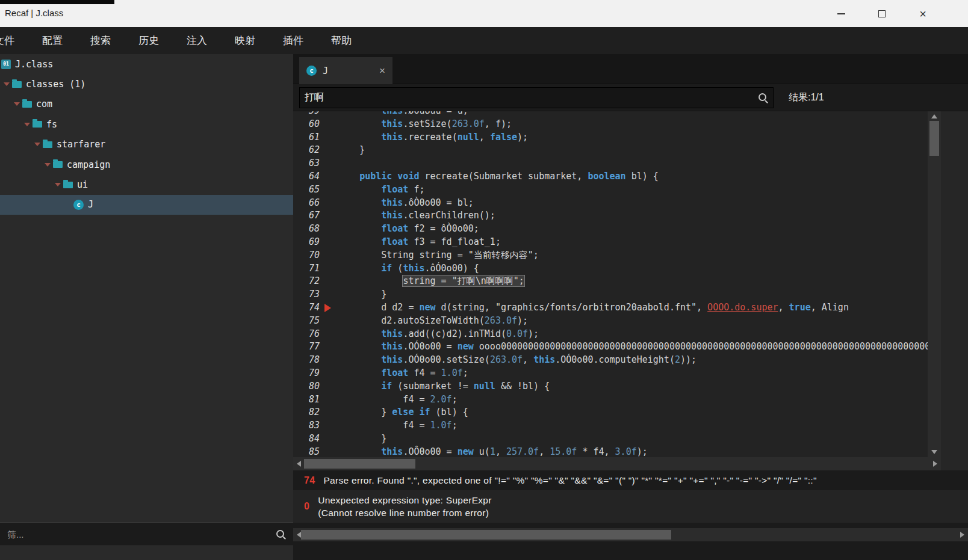  I want to click on line-number: 80, so click(306, 387).